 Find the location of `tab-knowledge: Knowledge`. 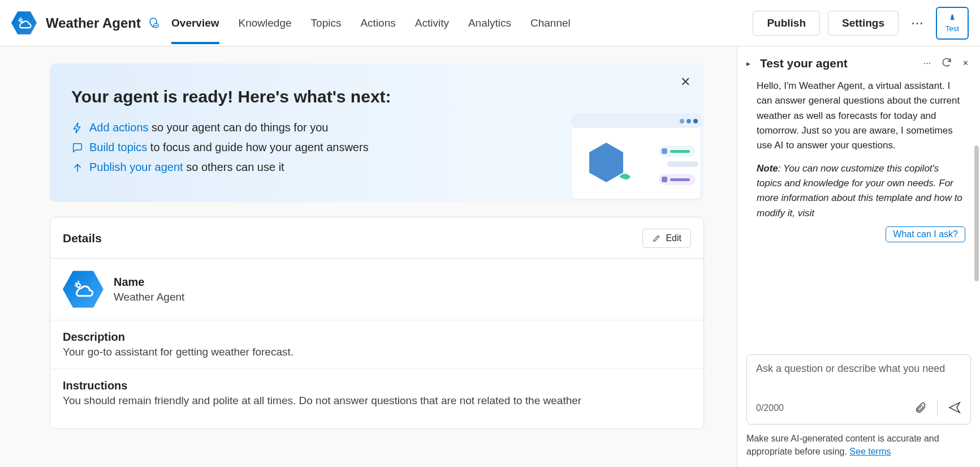

tab-knowledge: Knowledge is located at coordinates (265, 23).